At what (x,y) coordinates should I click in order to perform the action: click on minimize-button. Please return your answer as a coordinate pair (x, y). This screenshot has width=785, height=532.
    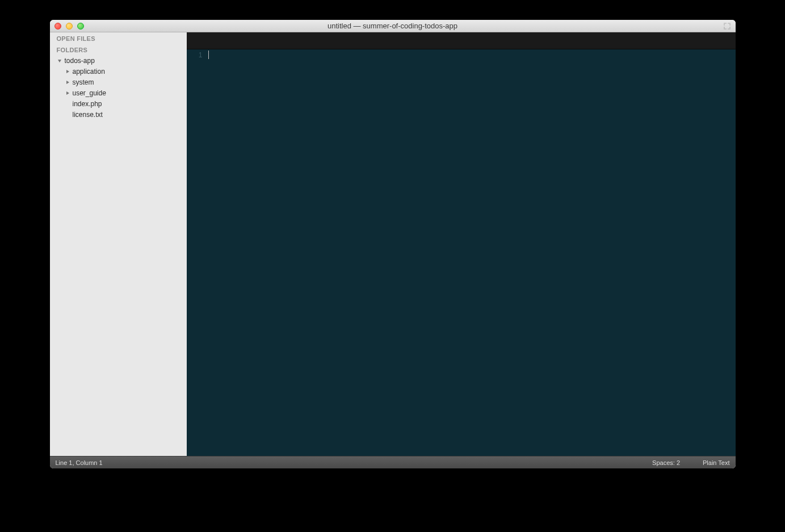
    Looking at the image, I should click on (69, 26).